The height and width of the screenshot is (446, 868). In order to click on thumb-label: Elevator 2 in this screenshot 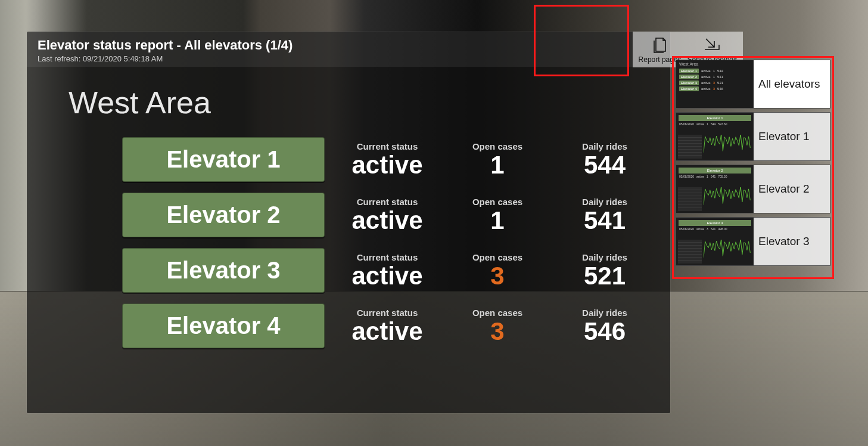, I will do `click(792, 189)`.